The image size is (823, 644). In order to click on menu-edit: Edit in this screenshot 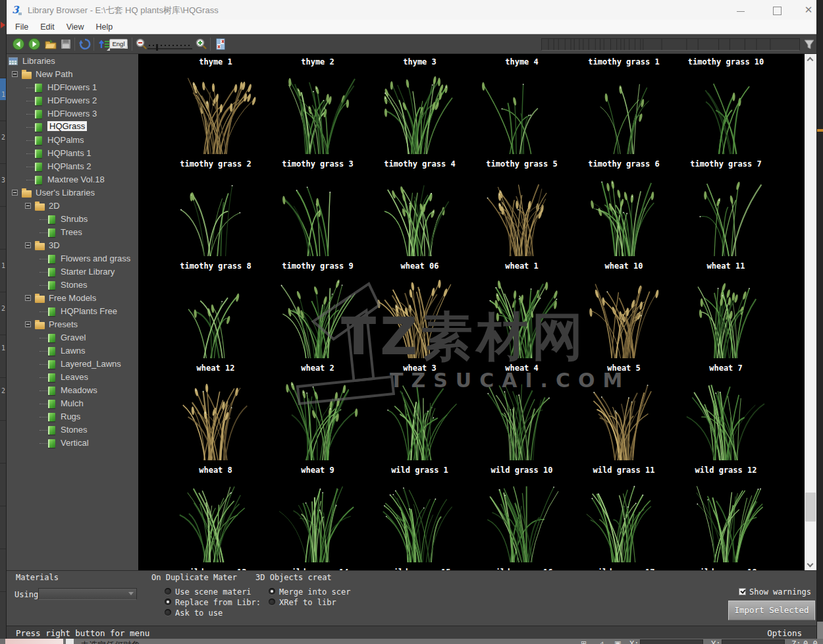, I will do `click(47, 27)`.